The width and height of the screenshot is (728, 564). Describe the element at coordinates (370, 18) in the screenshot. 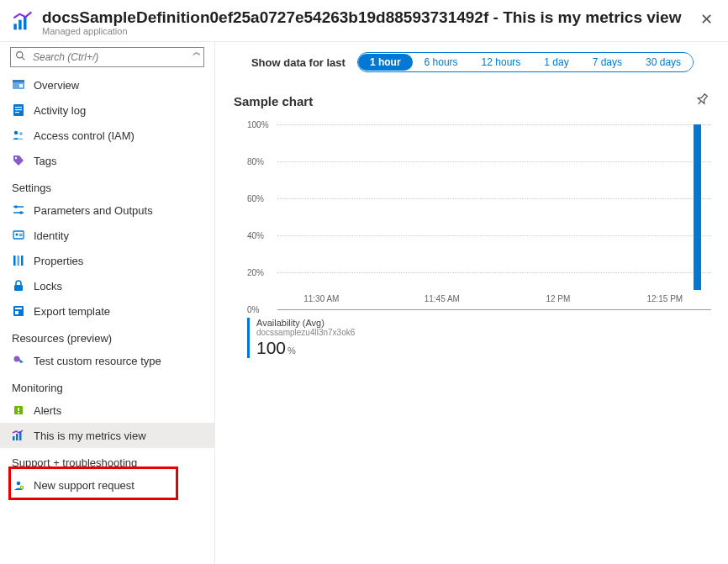

I see `page-title: docsSampleDefinition0ef25a0727e54263b19d…` at that location.